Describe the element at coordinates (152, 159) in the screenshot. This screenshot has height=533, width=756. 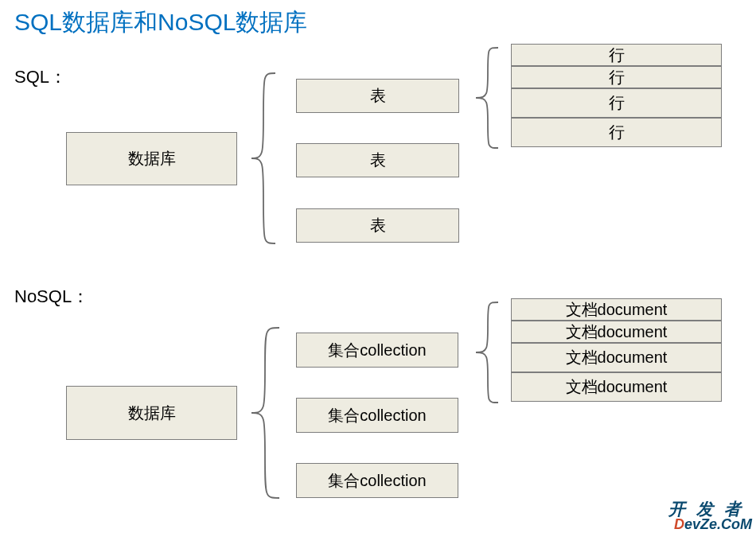
I see `sql-database-text: 数据库` at that location.